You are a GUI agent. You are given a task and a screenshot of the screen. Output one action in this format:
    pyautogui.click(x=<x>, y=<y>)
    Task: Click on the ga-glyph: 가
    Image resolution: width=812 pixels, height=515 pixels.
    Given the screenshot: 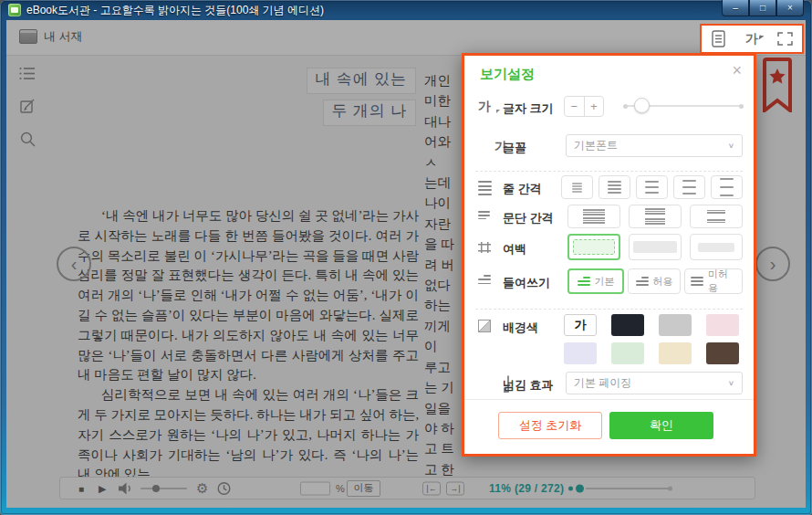 What is the action you would take?
    pyautogui.click(x=752, y=39)
    